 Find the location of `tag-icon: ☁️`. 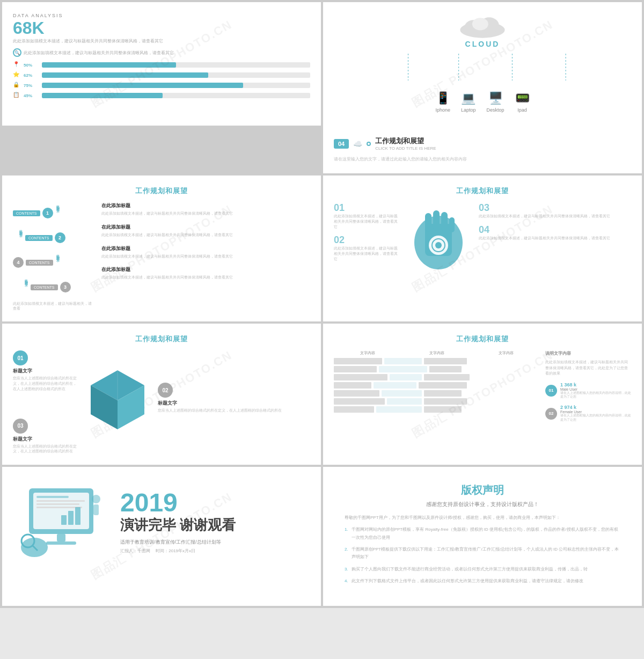

tag-icon: ☁️ is located at coordinates (357, 144).